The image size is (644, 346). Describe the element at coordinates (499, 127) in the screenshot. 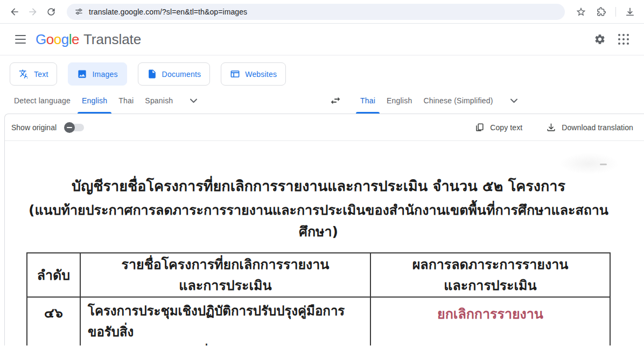

I see `copy-text-button: Copy text` at that location.